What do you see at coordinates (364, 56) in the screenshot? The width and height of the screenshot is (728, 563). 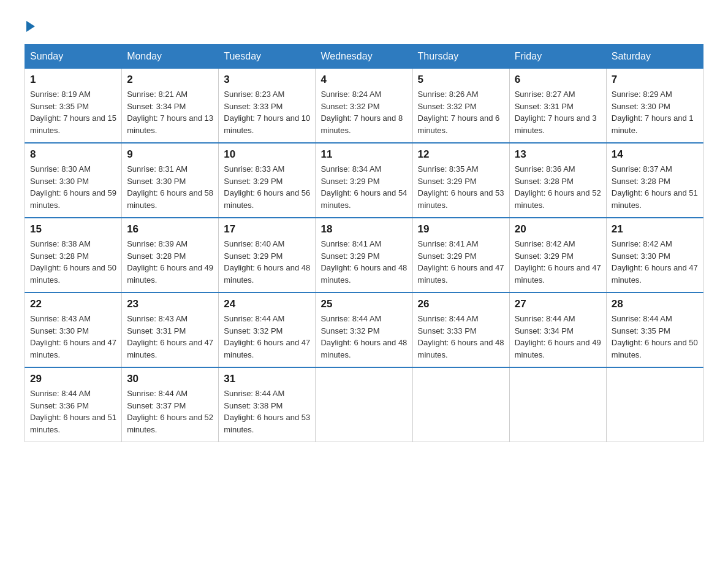 I see `calendar-header-row: SundayMondayTuesdayWednesdayThursdayFrid…` at bounding box center [364, 56].